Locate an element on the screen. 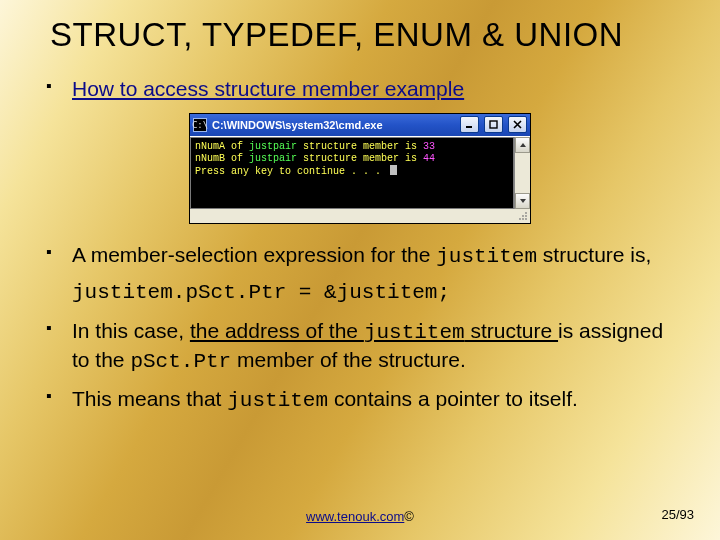 The height and width of the screenshot is (540, 720). bullet-3: In this case, the address of the justite… is located at coordinates (360, 347).